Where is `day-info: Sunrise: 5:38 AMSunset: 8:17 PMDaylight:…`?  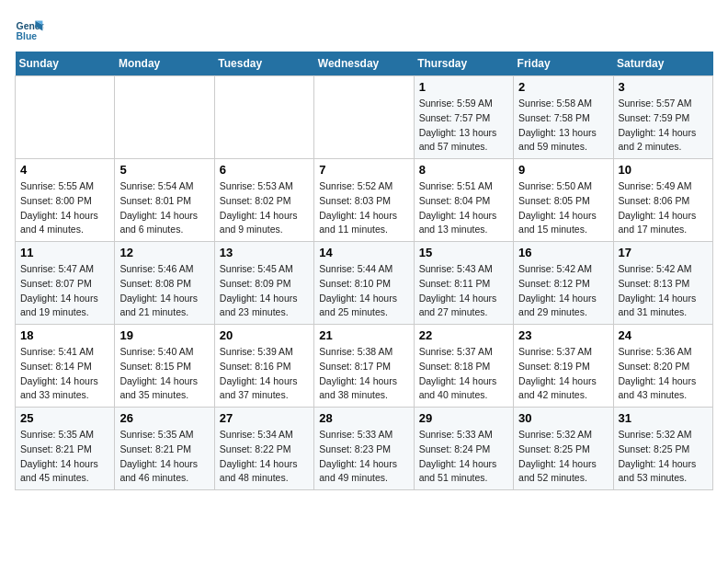 day-info: Sunrise: 5:38 AMSunset: 8:17 PMDaylight:… is located at coordinates (364, 373).